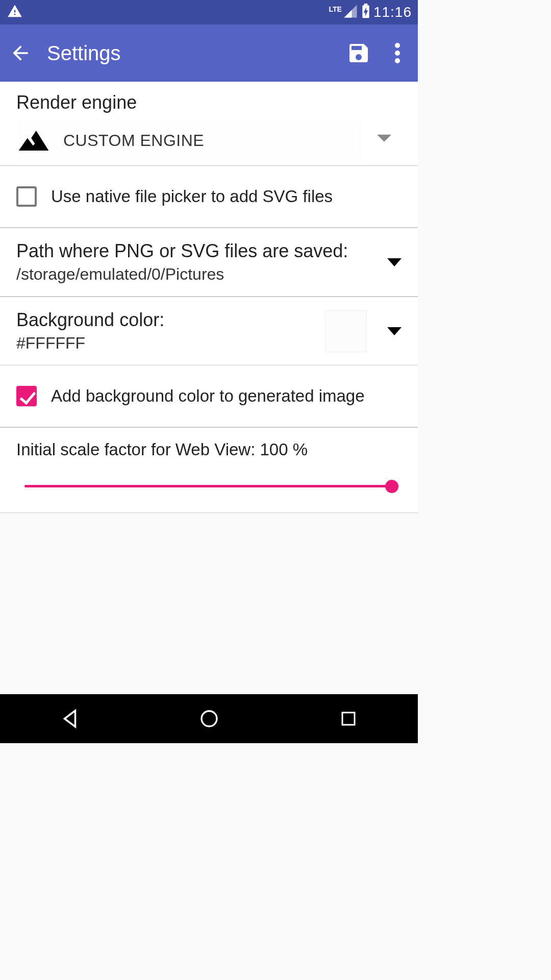 The width and height of the screenshot is (551, 980). What do you see at coordinates (209, 53) in the screenshot?
I see `app-bar: Settings` at bounding box center [209, 53].